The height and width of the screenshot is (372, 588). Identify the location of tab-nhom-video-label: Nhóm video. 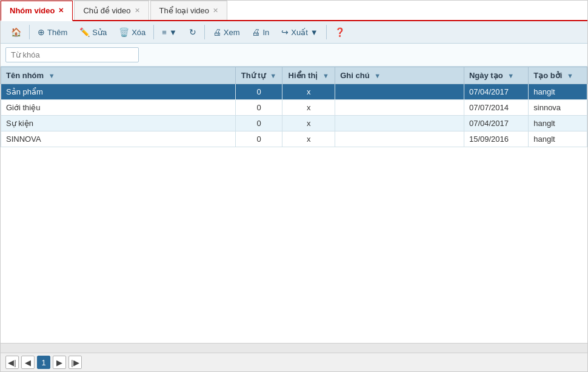
(32, 11).